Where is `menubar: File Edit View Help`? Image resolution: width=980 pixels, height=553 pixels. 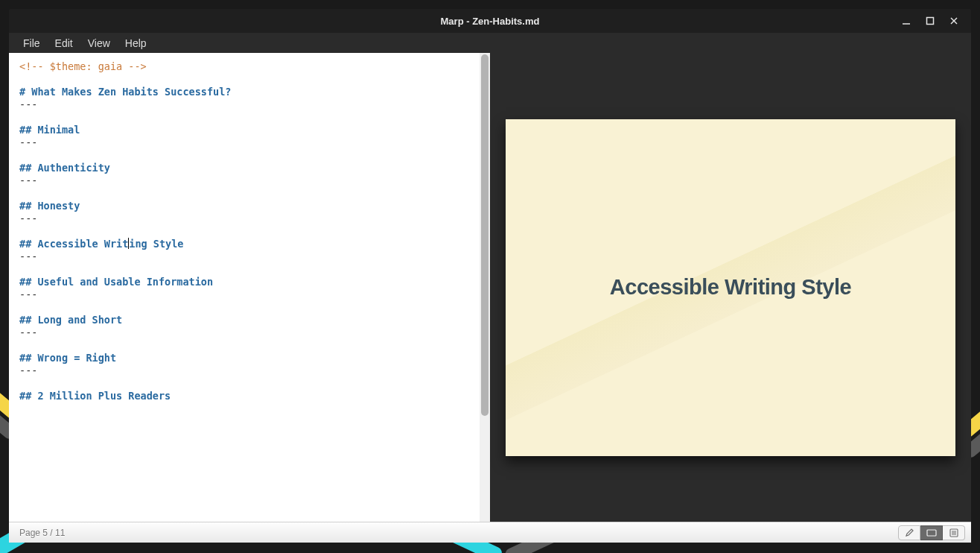 menubar: File Edit View Help is located at coordinates (490, 43).